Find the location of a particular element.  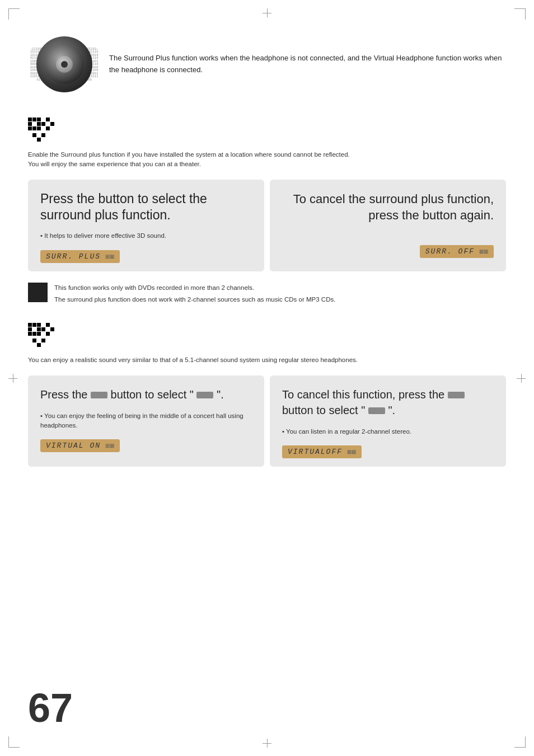

virtual-lcd-off: VIRTUALOFF ⊠⊠ is located at coordinates (322, 452).